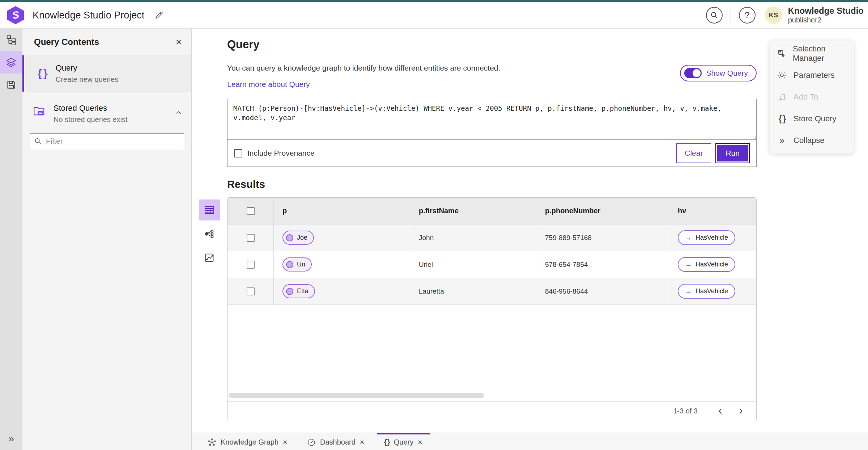  Describe the element at coordinates (774, 15) in the screenshot. I see `avatar: KS` at that location.